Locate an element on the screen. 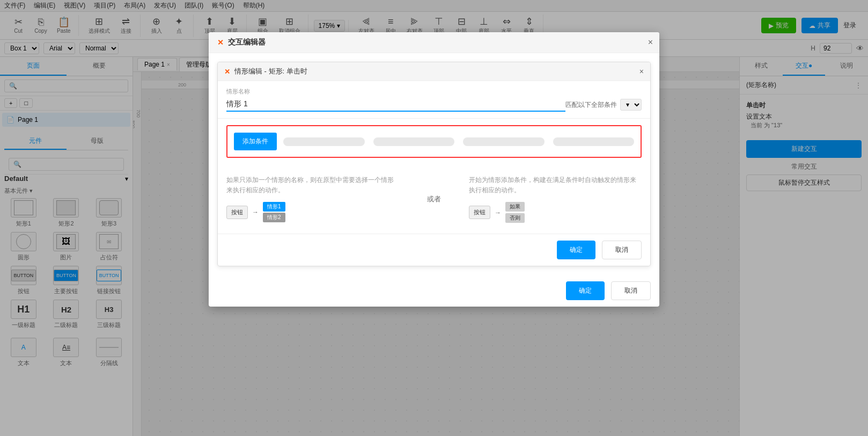  or-label: 或者 is located at coordinates (434, 199).